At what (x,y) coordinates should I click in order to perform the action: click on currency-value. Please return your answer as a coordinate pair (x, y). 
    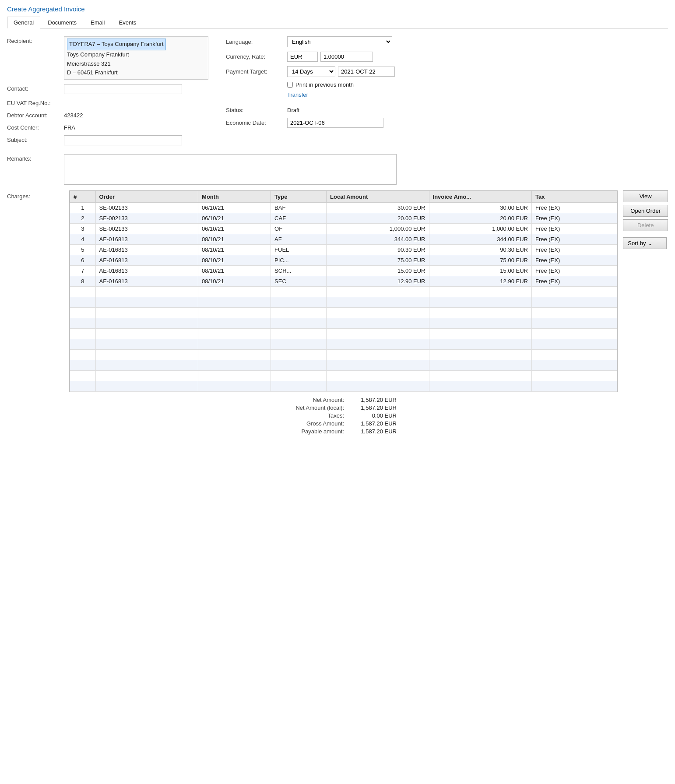
    Looking at the image, I should click on (478, 57).